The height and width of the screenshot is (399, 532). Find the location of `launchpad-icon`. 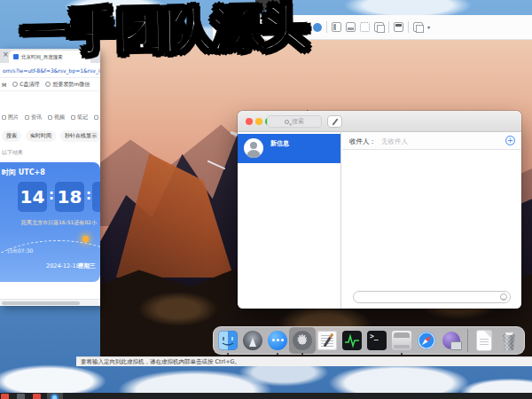

launchpad-icon is located at coordinates (253, 340).